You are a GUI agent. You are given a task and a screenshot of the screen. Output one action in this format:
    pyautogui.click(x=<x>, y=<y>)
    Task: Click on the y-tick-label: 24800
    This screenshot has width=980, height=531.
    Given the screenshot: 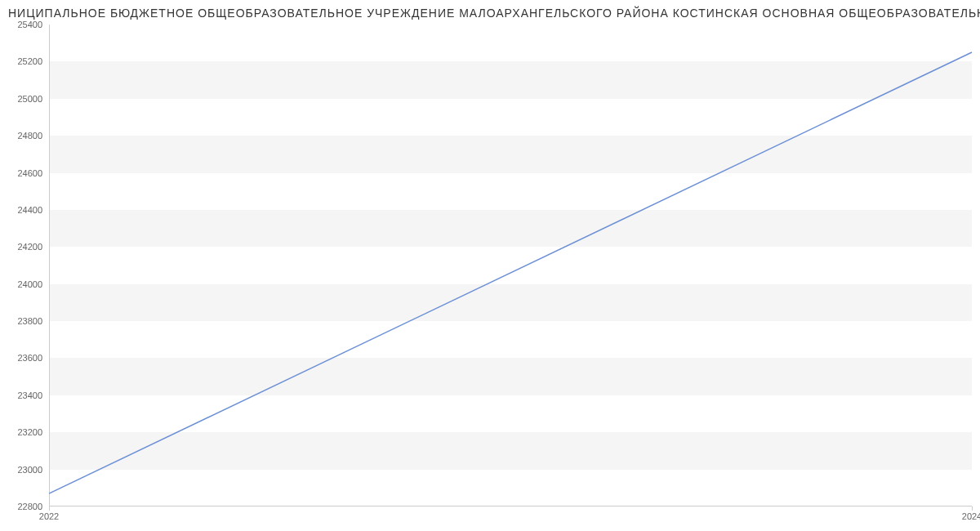 What is the action you would take?
    pyautogui.click(x=33, y=136)
    